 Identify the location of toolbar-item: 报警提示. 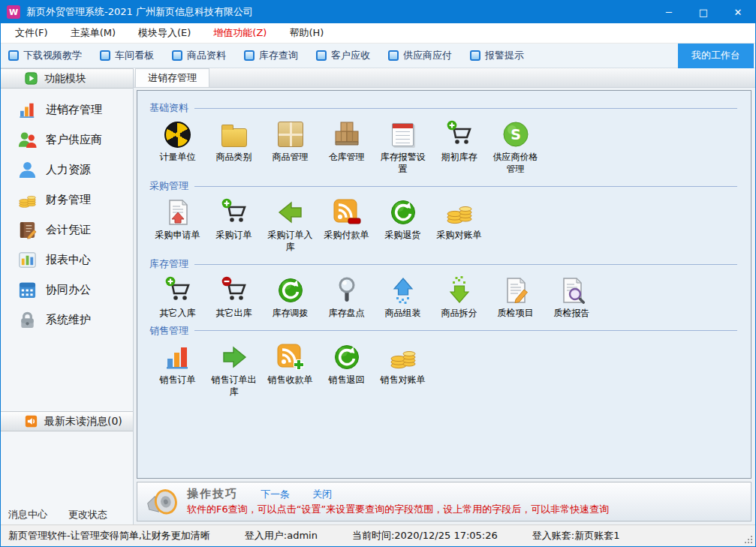
(497, 56).